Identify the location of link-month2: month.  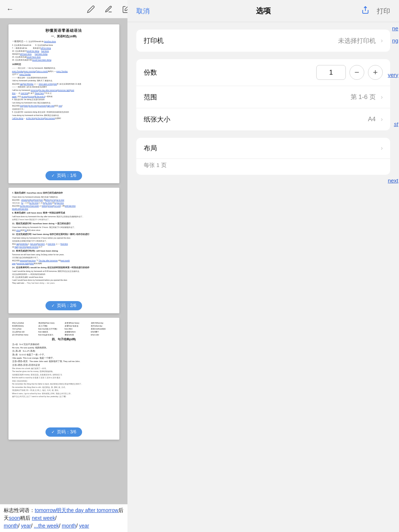
(69, 526).